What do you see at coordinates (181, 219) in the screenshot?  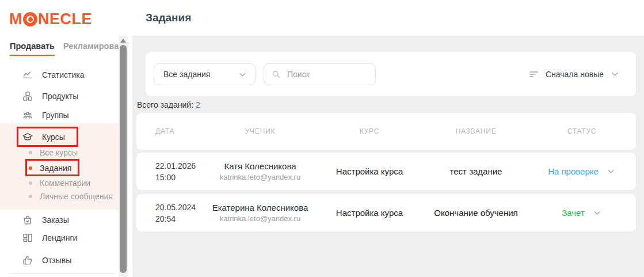 I see `task-time: 20:54` at bounding box center [181, 219].